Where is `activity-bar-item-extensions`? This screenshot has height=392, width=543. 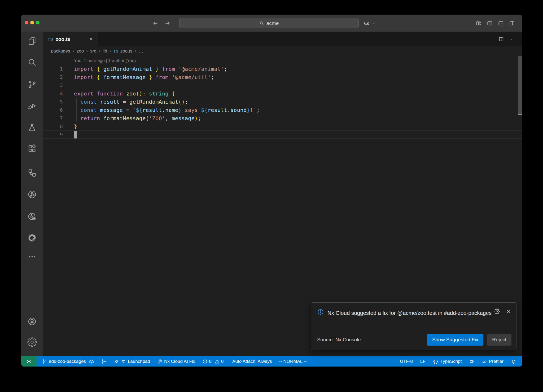 activity-bar-item-extensions is located at coordinates (32, 149).